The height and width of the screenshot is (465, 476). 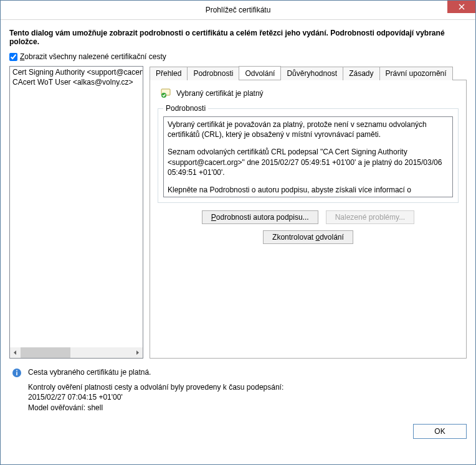 What do you see at coordinates (308, 153) in the screenshot?
I see `details-group: Podrobnosti Vybraný certifikát je považo…` at bounding box center [308, 153].